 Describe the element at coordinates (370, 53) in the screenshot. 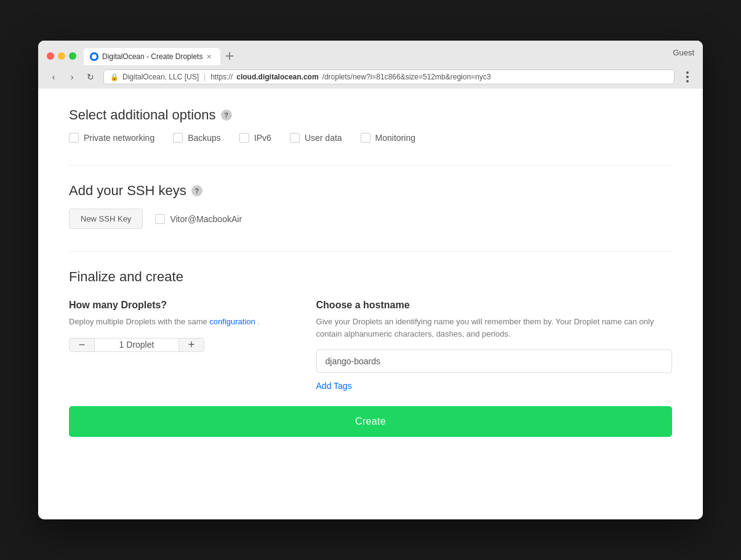

I see `browser-titlebar: DigitalOcean - Create Droplets ✕ Guest` at that location.